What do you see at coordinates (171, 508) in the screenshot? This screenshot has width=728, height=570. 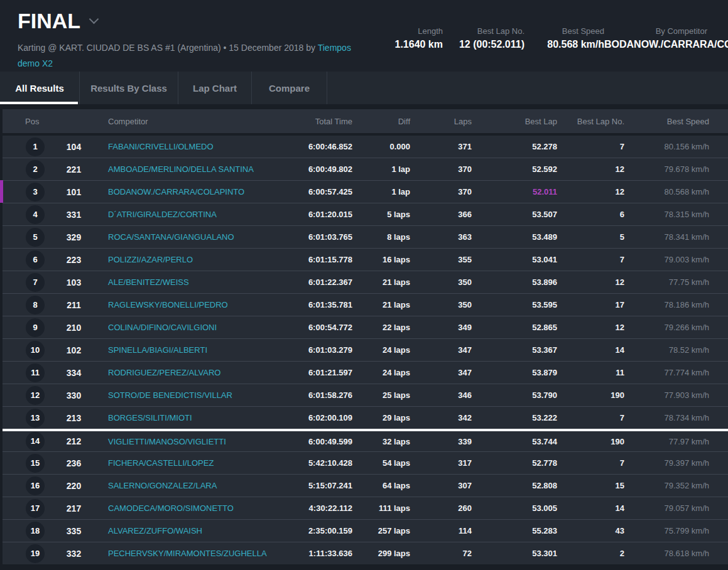 I see `competitor-link: CAMODECA/MORO/SIMONETTO` at bounding box center [171, 508].